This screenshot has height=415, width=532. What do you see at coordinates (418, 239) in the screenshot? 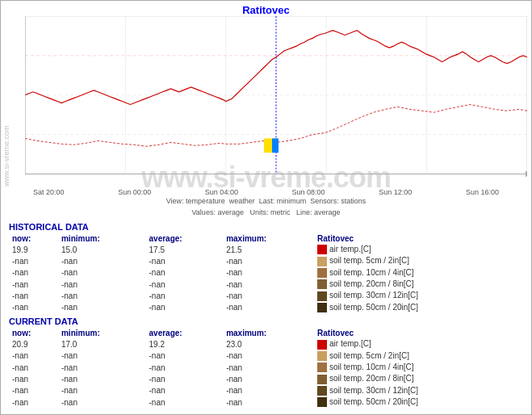
I see `hist-col-station: Ratitovec` at bounding box center [418, 239].